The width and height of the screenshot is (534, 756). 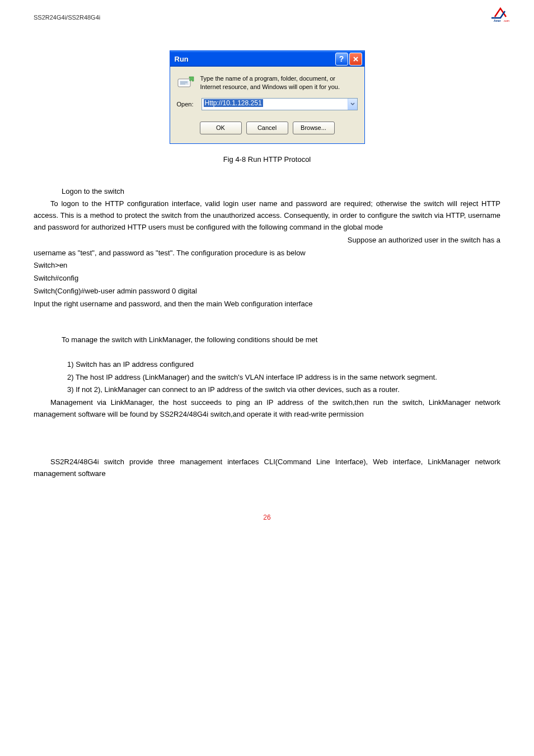 I want to click on dialog-body: Type the name of a program, folder, docu…, so click(x=268, y=105).